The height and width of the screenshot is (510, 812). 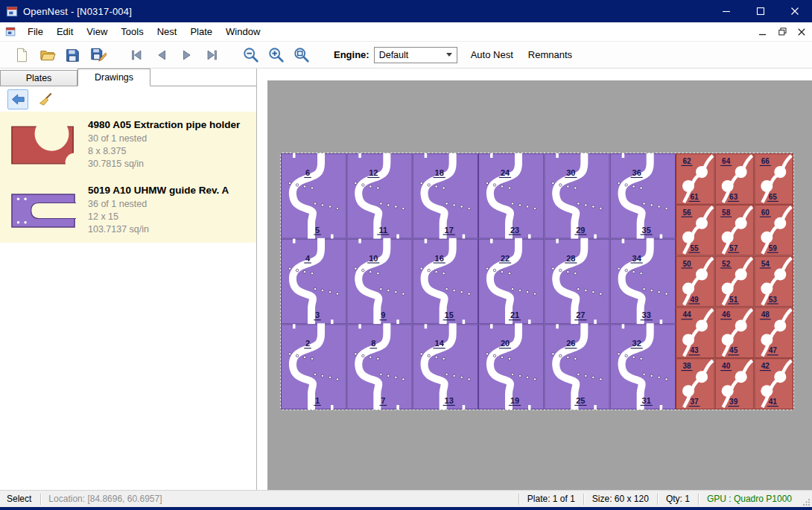 What do you see at coordinates (22, 55) in the screenshot?
I see `new-document-icon` at bounding box center [22, 55].